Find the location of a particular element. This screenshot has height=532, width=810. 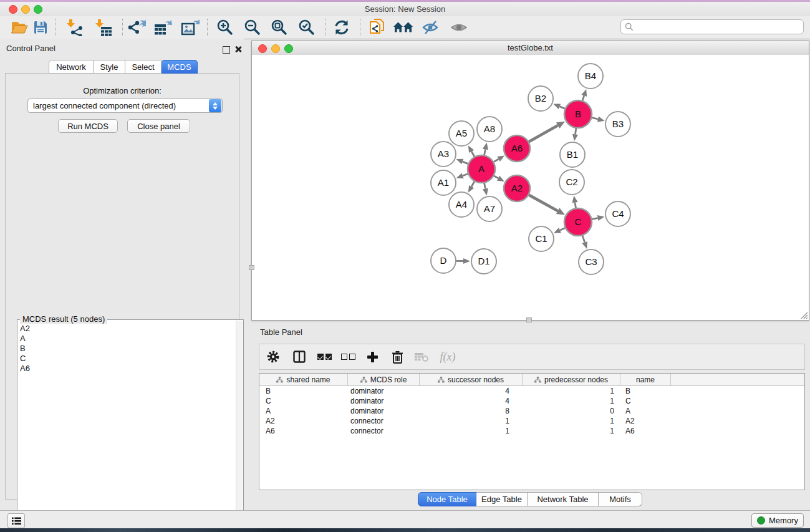

graph-edge-A-A6 is located at coordinates (496, 160).